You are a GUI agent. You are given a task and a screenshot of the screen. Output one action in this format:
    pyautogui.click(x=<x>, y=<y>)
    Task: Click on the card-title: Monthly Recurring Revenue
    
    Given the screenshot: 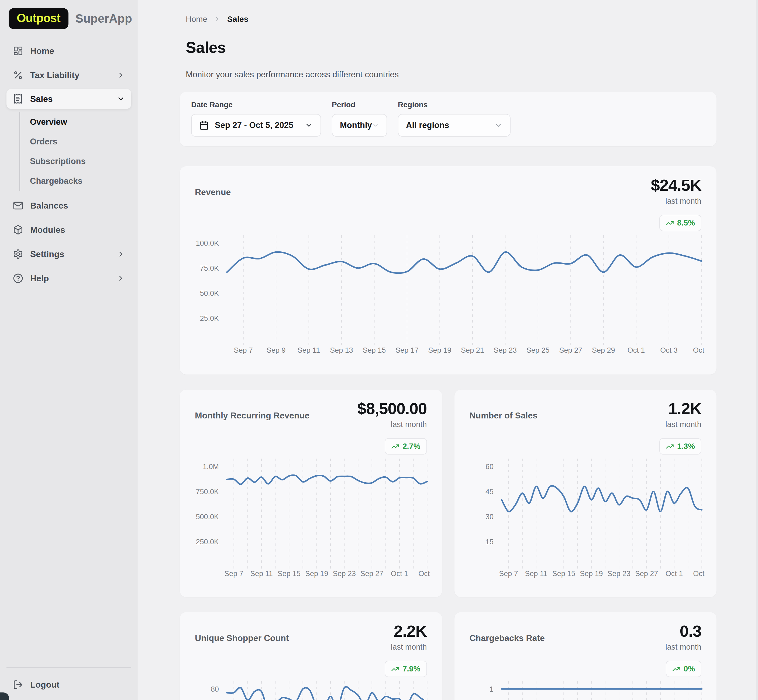 What is the action you would take?
    pyautogui.click(x=252, y=416)
    